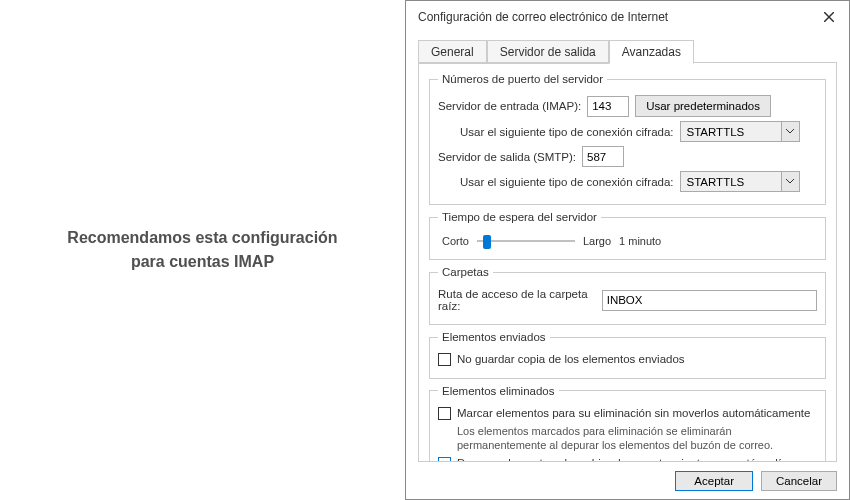  Describe the element at coordinates (202, 262) in the screenshot. I see `recommendation-line2: para cuentas IMAP` at that location.